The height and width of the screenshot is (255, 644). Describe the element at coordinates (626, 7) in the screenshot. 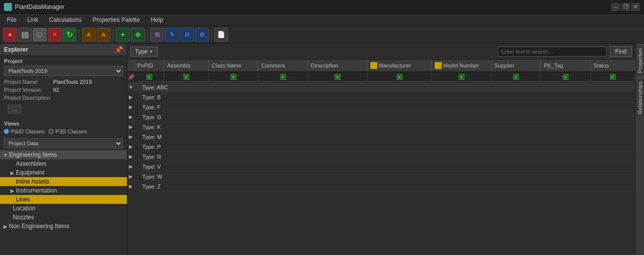

I see `restore-button: ❐` at that location.